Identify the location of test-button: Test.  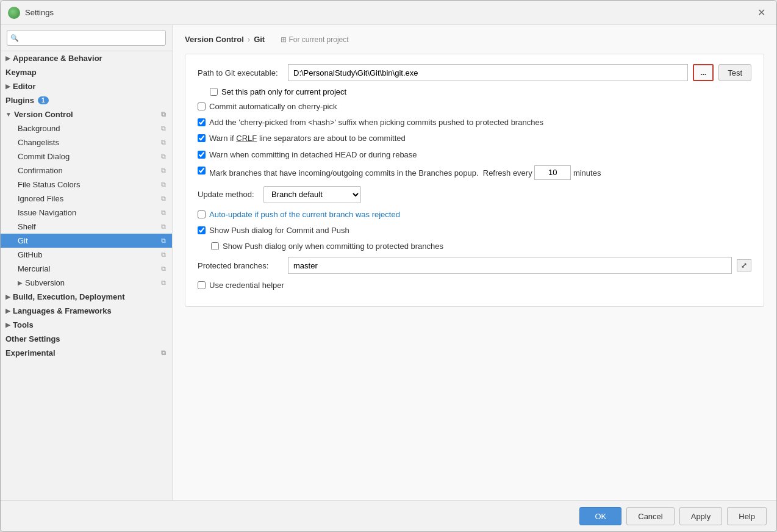
(735, 73).